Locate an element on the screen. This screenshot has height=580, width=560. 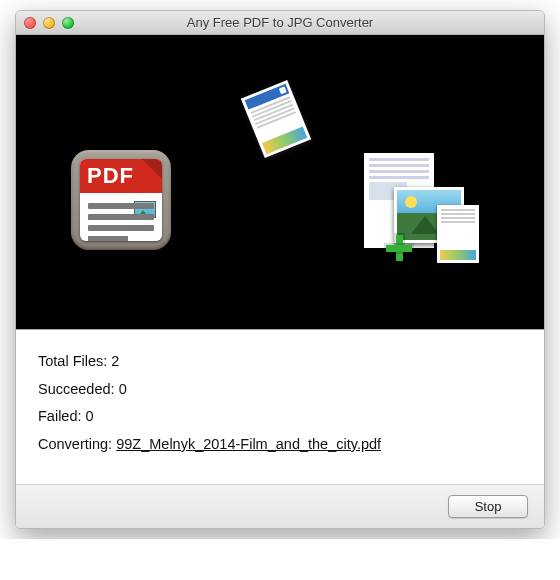
text-lines-icon is located at coordinates (121, 222).